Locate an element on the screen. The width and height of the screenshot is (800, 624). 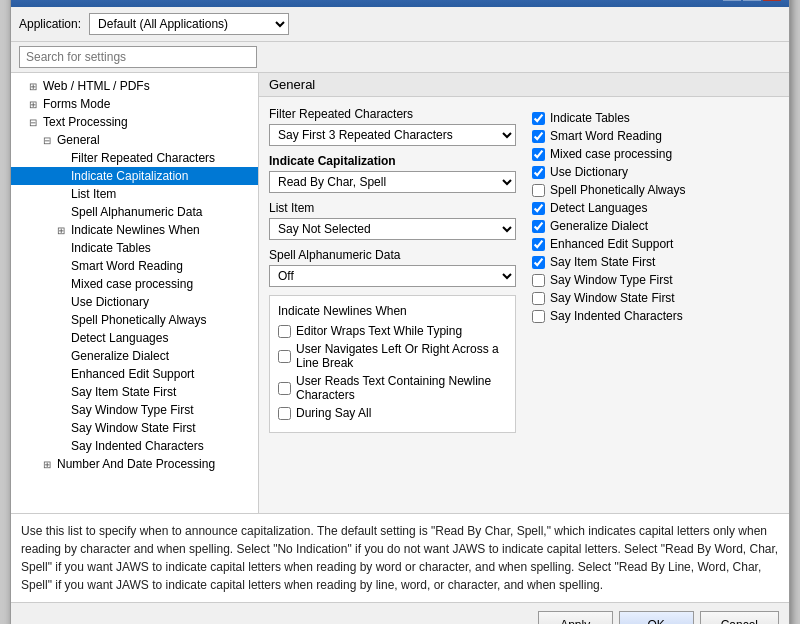
sidebar-item-web: ⊞ Web / HTML / PDFs is located at coordinates (134, 86).